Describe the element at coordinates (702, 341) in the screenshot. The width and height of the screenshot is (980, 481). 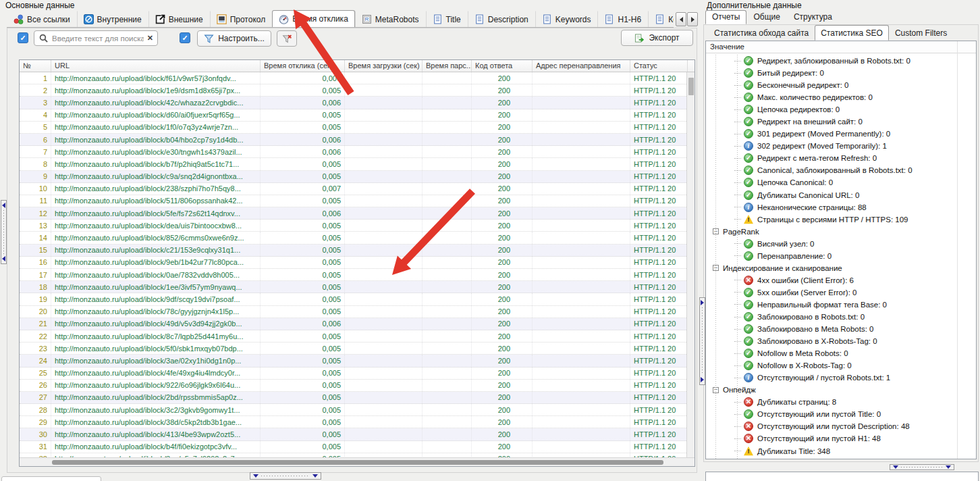
I see `center-splitter-handle` at that location.